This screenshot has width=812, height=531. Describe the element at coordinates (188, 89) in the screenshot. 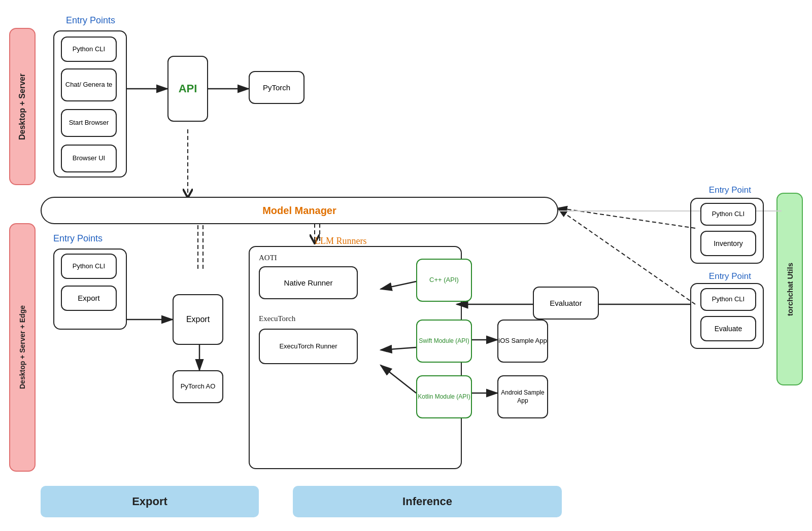

I see `api-box: API` at that location.